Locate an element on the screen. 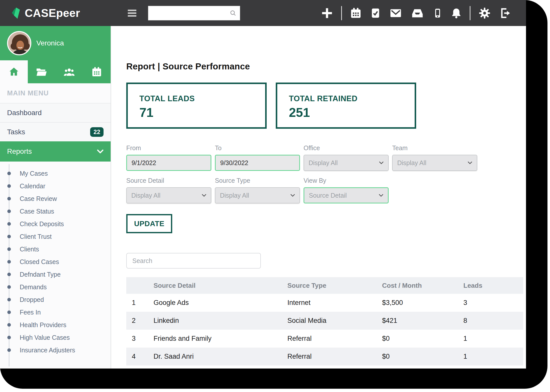  tasks-count-badge: 22 is located at coordinates (97, 132).